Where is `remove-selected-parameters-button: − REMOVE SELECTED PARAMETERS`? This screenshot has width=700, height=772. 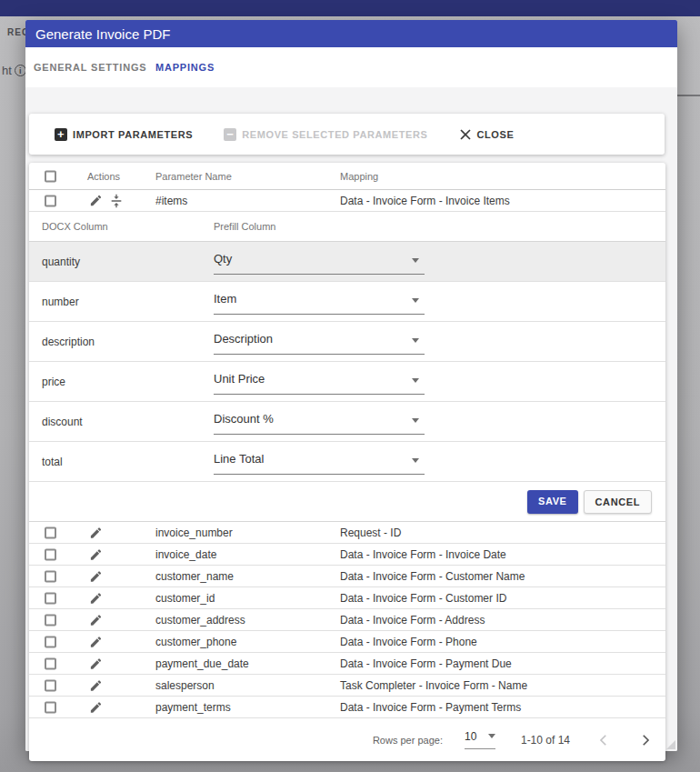
remove-selected-parameters-button: − REMOVE SELECTED PARAMETERS is located at coordinates (325, 135).